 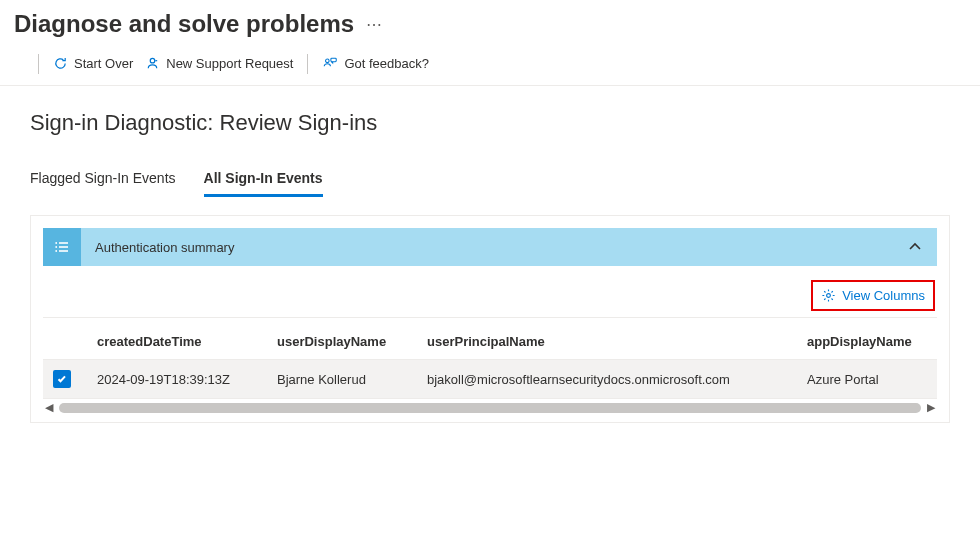 What do you see at coordinates (884, 296) in the screenshot?
I see `view-columns-label: View Columns` at bounding box center [884, 296].